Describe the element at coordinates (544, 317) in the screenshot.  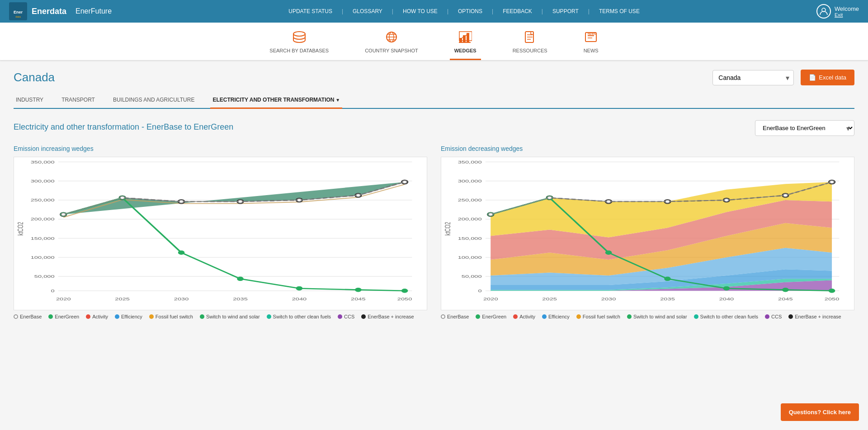
I see `efficiency2-icon` at that location.